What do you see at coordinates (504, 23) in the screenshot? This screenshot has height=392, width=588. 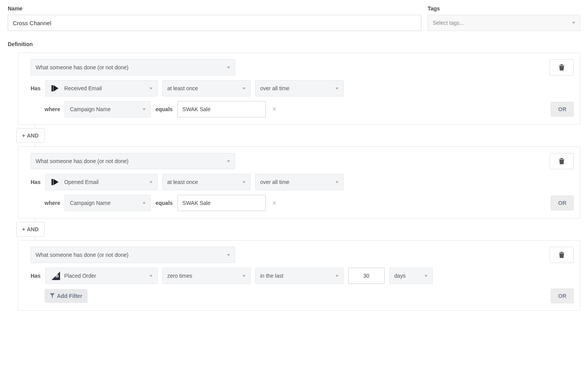 I see `tags-select: Select tags...` at bounding box center [504, 23].